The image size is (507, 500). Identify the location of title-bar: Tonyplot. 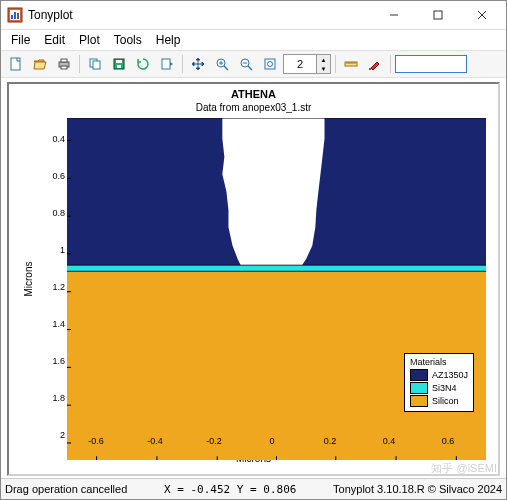
(254, 16).